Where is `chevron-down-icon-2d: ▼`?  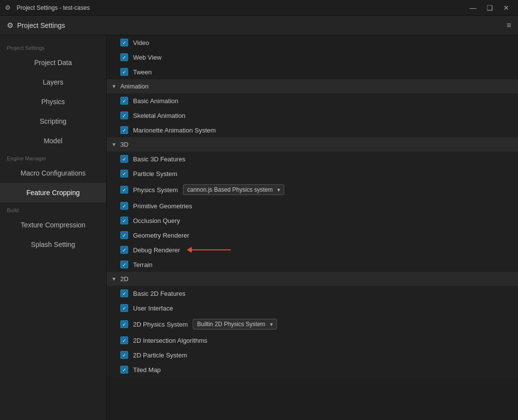 chevron-down-icon-2d: ▼ is located at coordinates (114, 279).